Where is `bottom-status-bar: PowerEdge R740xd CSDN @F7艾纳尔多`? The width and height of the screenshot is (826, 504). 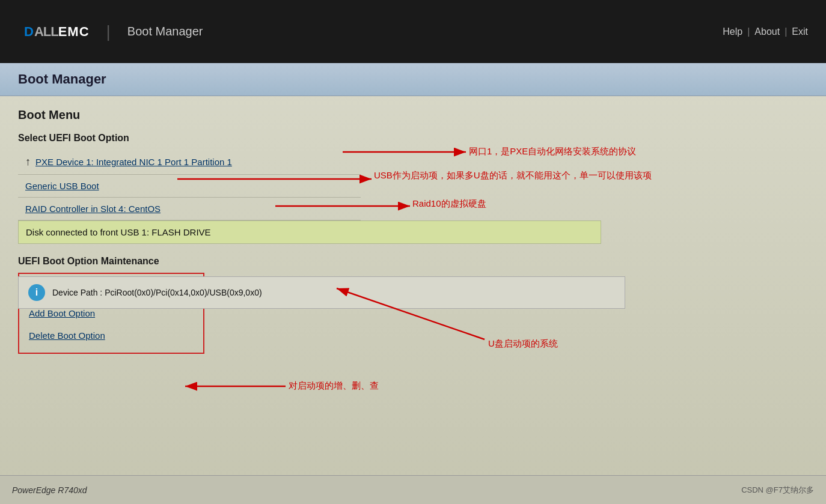
bottom-status-bar: PowerEdge R740xd CSDN @F7艾纳尔多 is located at coordinates (413, 490).